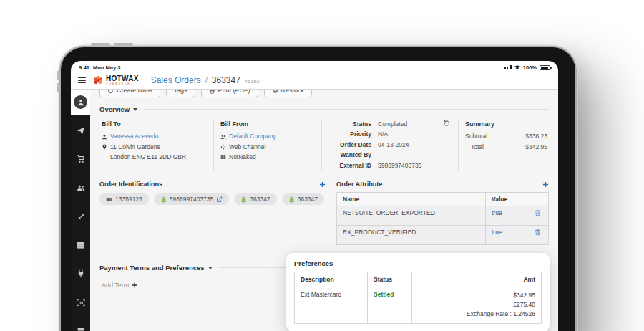 This screenshot has width=644, height=331. I want to click on external-id-label: External ID, so click(350, 166).